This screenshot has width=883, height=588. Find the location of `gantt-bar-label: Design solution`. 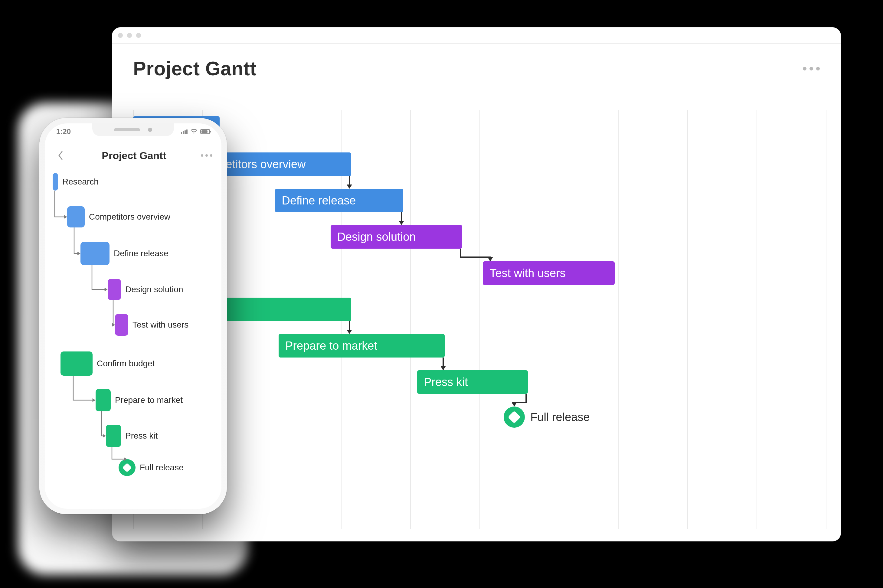

gantt-bar-label: Design solution is located at coordinates (154, 290).